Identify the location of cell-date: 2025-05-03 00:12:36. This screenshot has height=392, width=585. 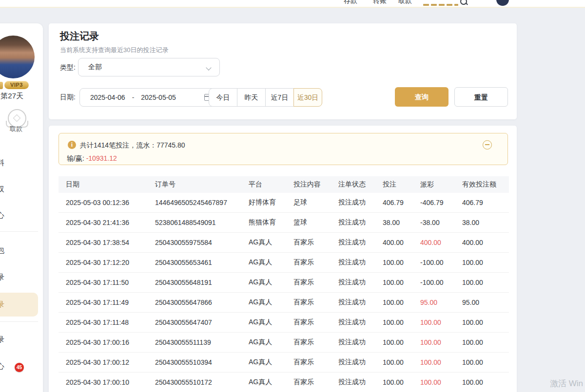
(110, 203).